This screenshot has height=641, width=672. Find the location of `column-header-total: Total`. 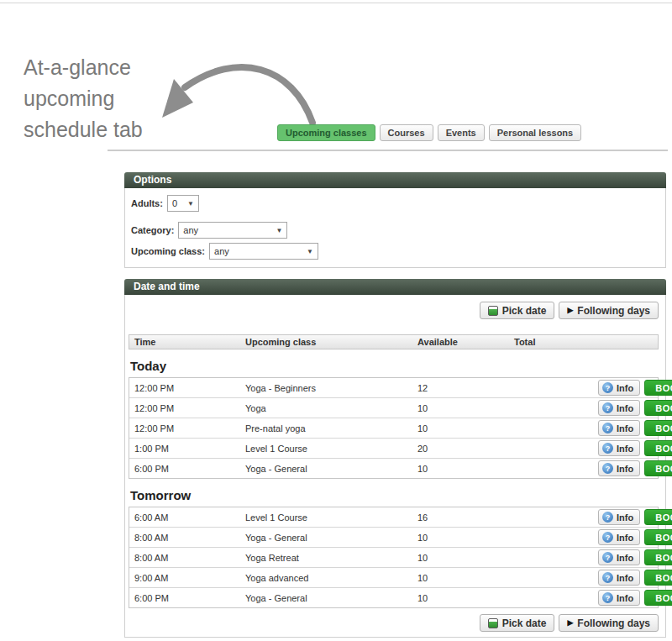

column-header-total: Total is located at coordinates (556, 342).